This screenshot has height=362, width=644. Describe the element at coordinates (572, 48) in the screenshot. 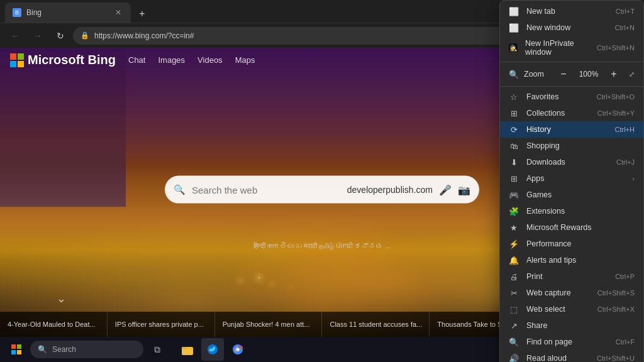

I see `menu-item-inprivate: 🕵 New InPrivate window Ctrl+Shift+N` at that location.